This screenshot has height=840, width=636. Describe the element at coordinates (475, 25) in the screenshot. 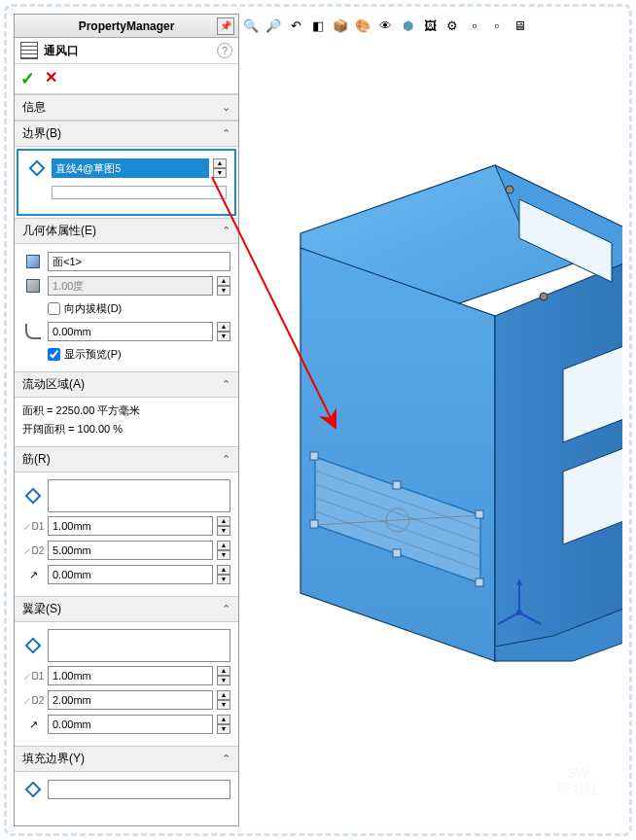

I see `v1-icon: ▫` at that location.